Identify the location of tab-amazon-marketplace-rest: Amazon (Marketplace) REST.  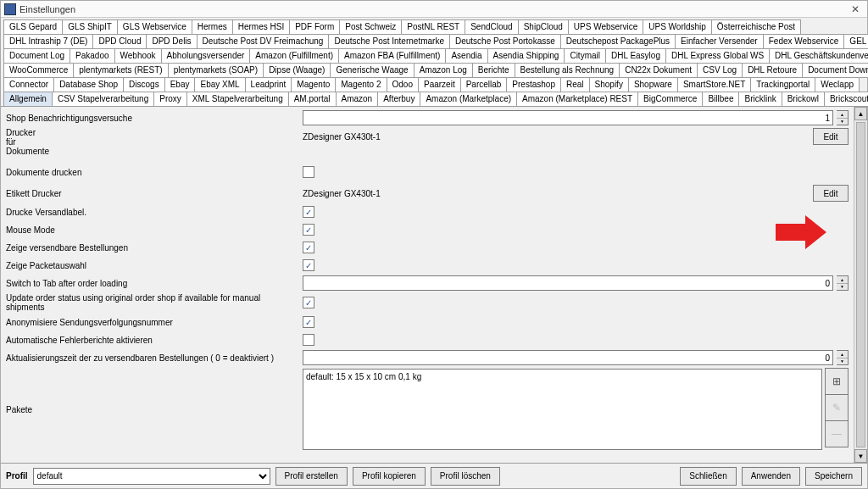
(577, 99).